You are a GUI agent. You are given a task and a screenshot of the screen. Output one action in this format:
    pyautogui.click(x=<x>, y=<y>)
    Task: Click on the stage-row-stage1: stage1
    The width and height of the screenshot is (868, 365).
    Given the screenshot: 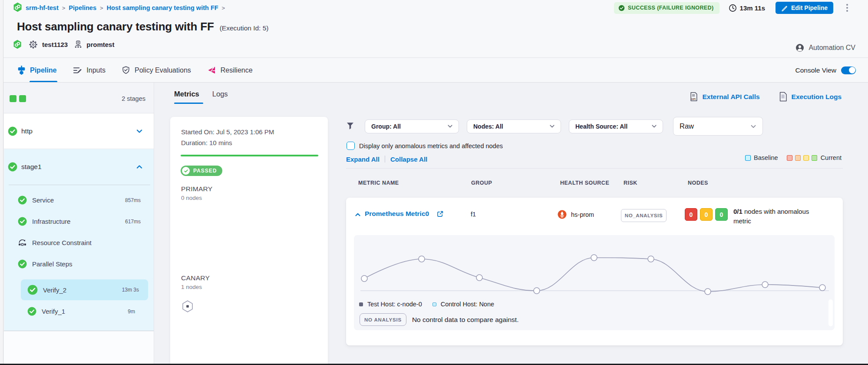 What is the action you would take?
    pyautogui.click(x=79, y=167)
    